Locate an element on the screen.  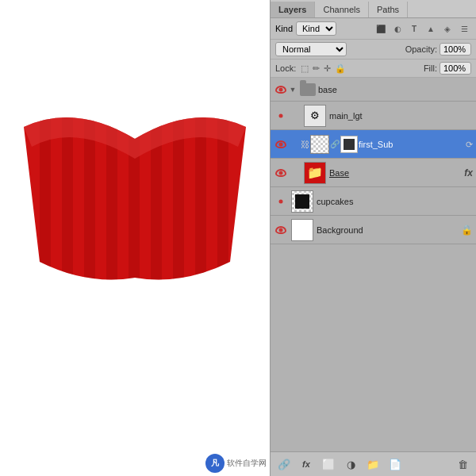
watermark-logo: 凡 is located at coordinates (215, 463).